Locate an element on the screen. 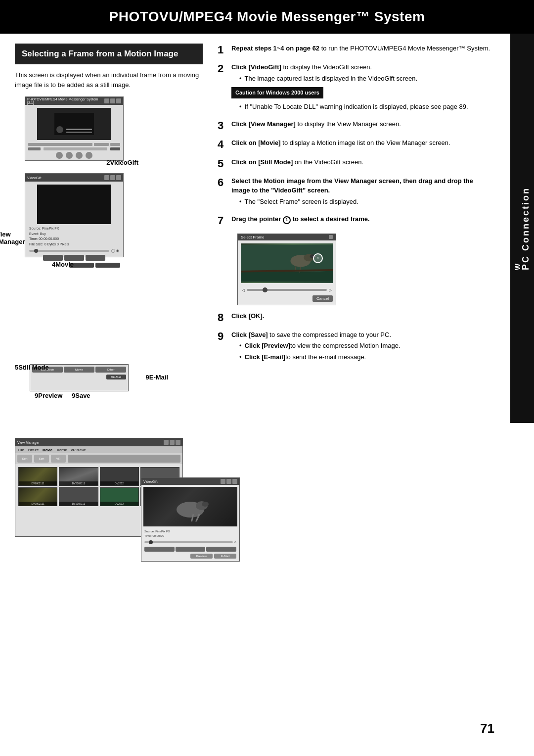 Image resolution: width=534 pixels, height=756 pixels. vm-max is located at coordinates (172, 442).